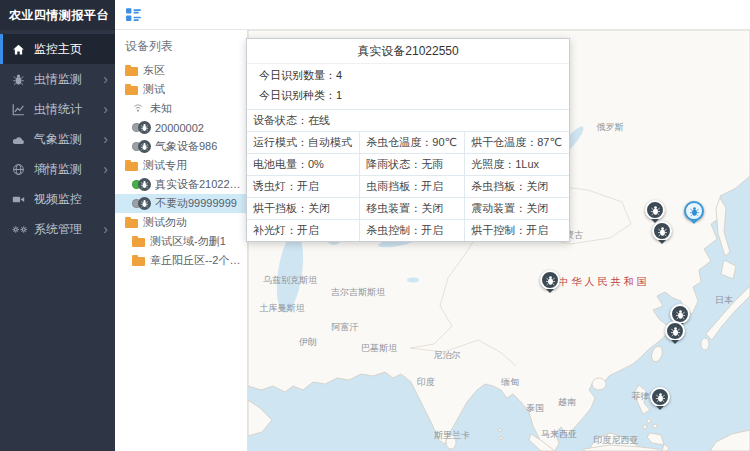 Image resolution: width=750 pixels, height=451 pixels. What do you see at coordinates (181, 222) in the screenshot?
I see `tree-folder-8: 测试勿动` at bounding box center [181, 222].